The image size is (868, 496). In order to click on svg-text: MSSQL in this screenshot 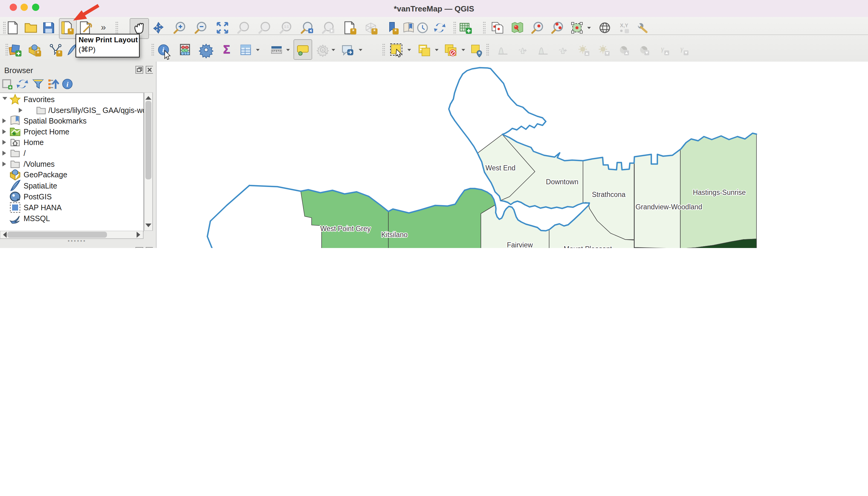, I will do `click(37, 219)`.